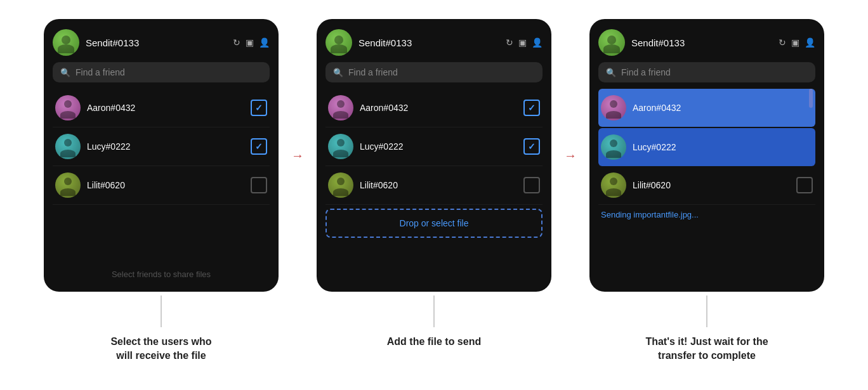  Describe the element at coordinates (434, 72) in the screenshot. I see `search-bar-2: 🔍 Find a friend` at that location.